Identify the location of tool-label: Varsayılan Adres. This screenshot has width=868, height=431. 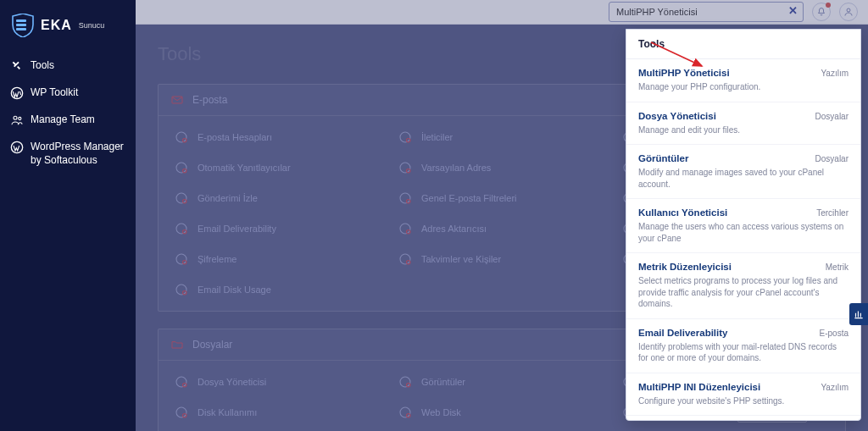
(456, 168).